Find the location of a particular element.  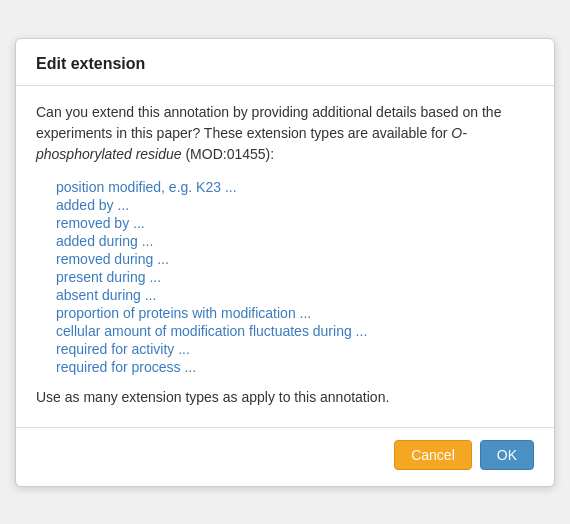

extension-link-required-activity: required for activity ... is located at coordinates (123, 349).